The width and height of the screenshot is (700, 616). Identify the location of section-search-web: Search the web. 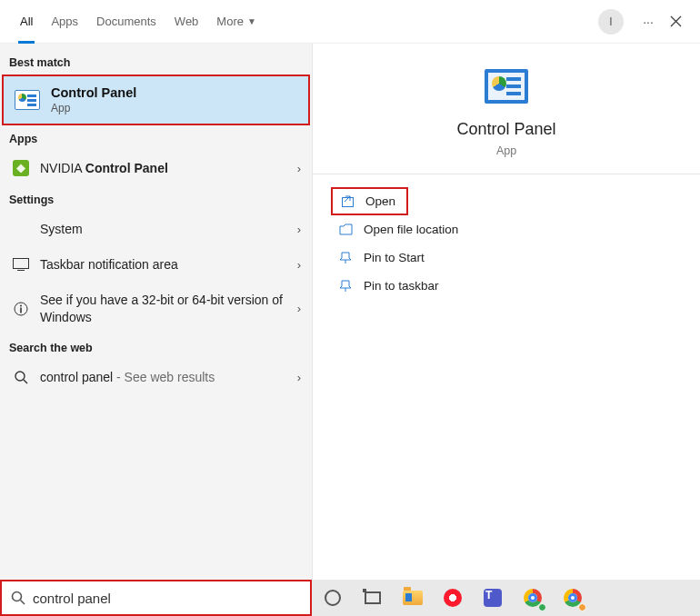
(156, 347).